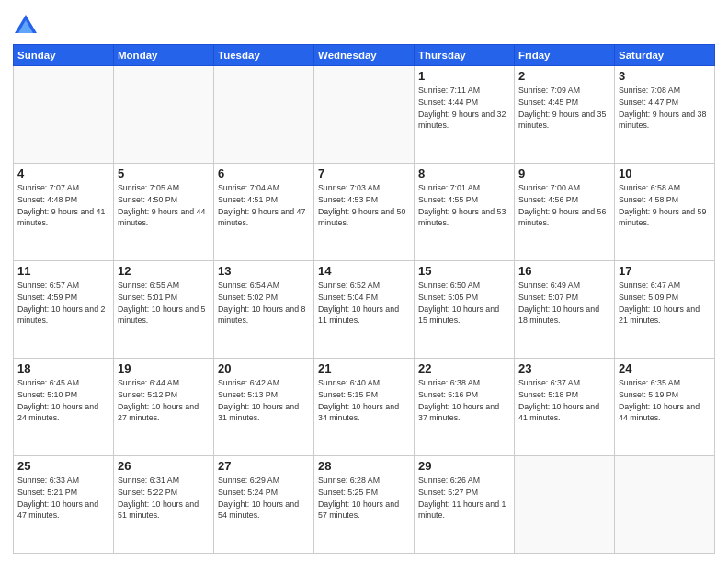 This screenshot has width=728, height=563. I want to click on day-info: Sunrise: 6:38 AMSunset: 5:16 PMDaylight:…, so click(464, 401).